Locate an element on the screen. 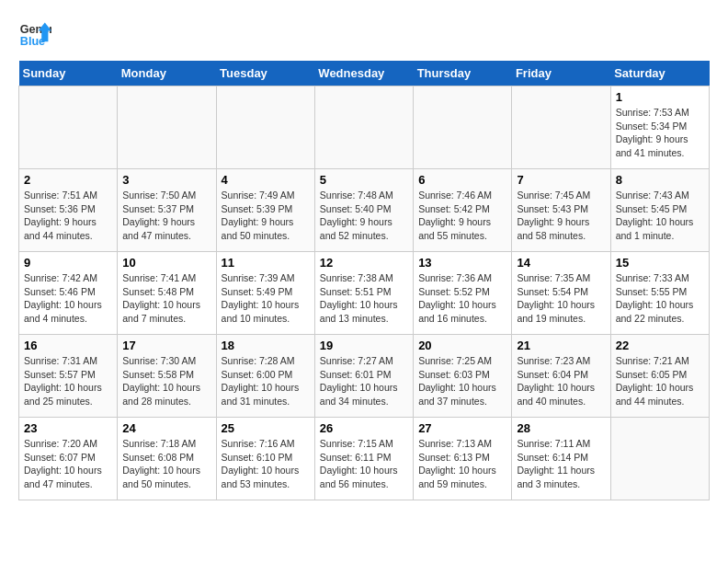  day-cell: 14Sunrise: 7:35 AM Sunset: 5:54 PM Dayli… is located at coordinates (561, 293).